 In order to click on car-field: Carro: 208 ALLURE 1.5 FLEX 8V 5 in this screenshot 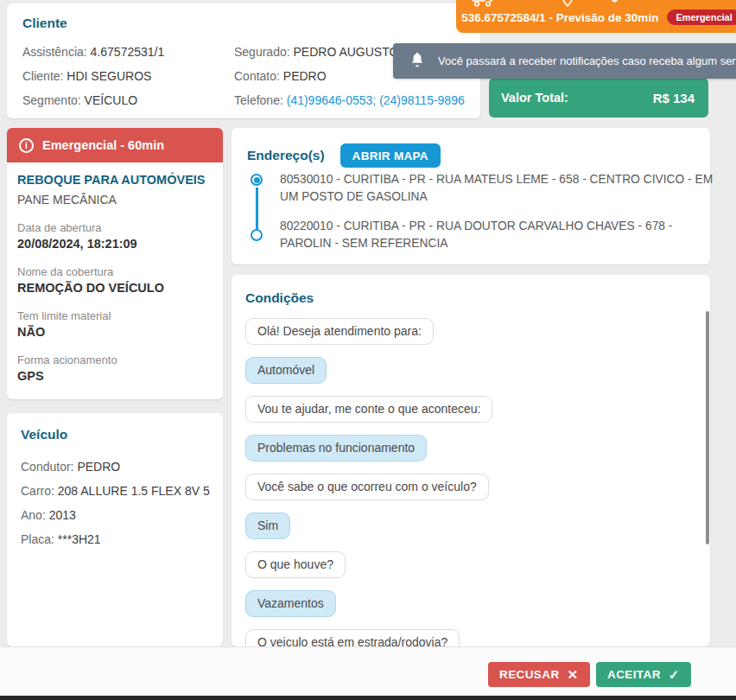, I will do `click(116, 491)`.